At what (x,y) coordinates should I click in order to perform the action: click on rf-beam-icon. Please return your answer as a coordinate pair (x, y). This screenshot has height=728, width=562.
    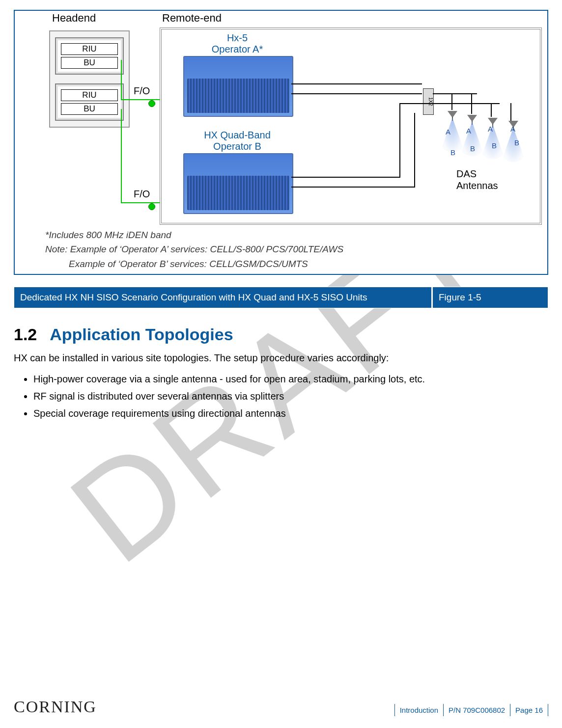
    Looking at the image, I should click on (452, 135).